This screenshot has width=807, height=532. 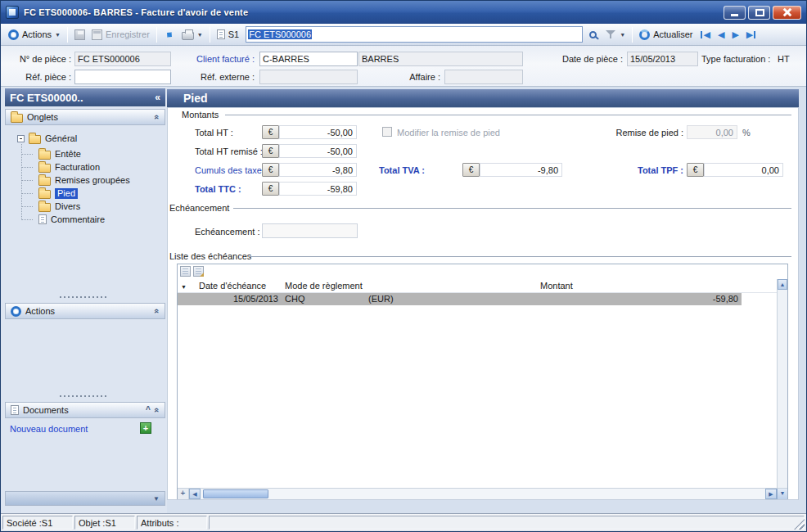 I want to click on onglets-section-bar: Onglets «, so click(x=85, y=117).